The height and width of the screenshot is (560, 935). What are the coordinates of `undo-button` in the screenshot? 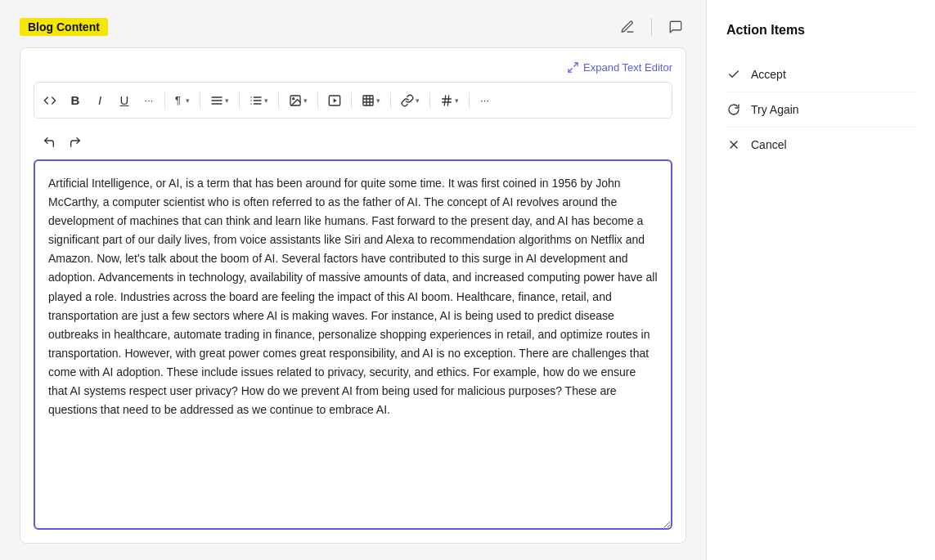 It's located at (49, 142).